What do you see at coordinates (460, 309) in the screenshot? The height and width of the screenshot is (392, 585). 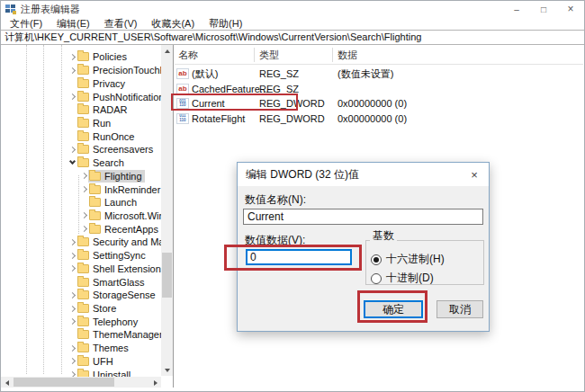 I see `cancel-button: 取消` at bounding box center [460, 309].